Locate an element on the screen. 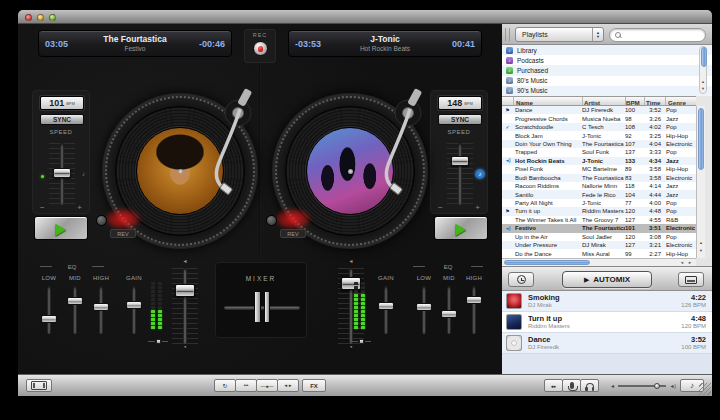 The width and height of the screenshot is (720, 420). table-row: Do the Dance Miss Aural 99 2:27 Hip-Hop is located at coordinates (599, 253).